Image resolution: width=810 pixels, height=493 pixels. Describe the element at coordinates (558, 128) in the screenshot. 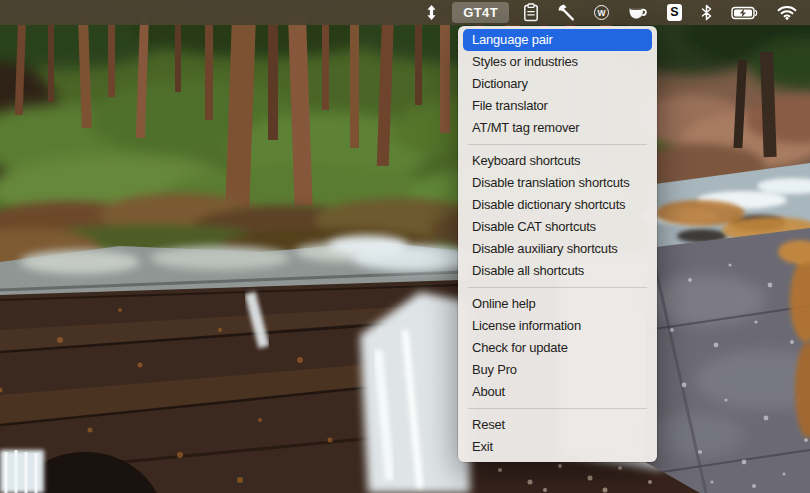

I see `menu-item-at-mt-tag-remover: AT/MT tag remover` at that location.